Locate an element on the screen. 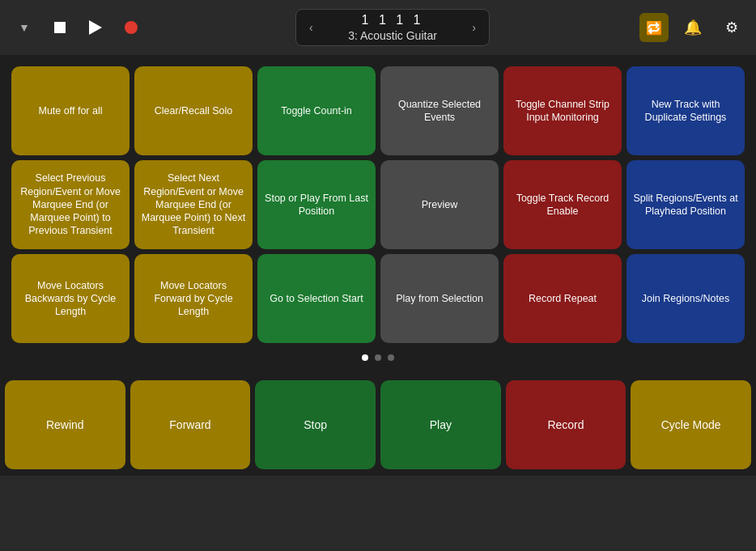  position-arrows: ‹ 1 1 1 1 3: Acoustic Guitar › is located at coordinates (393, 28).